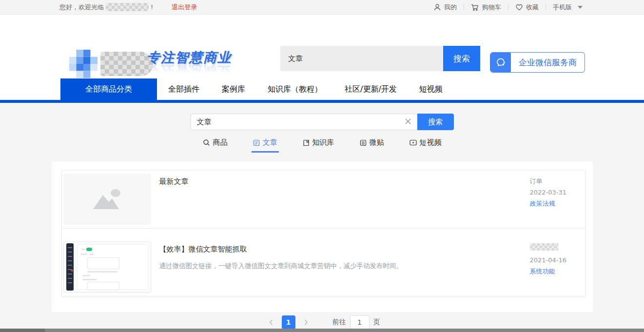  I want to click on heart-icon, so click(519, 7).